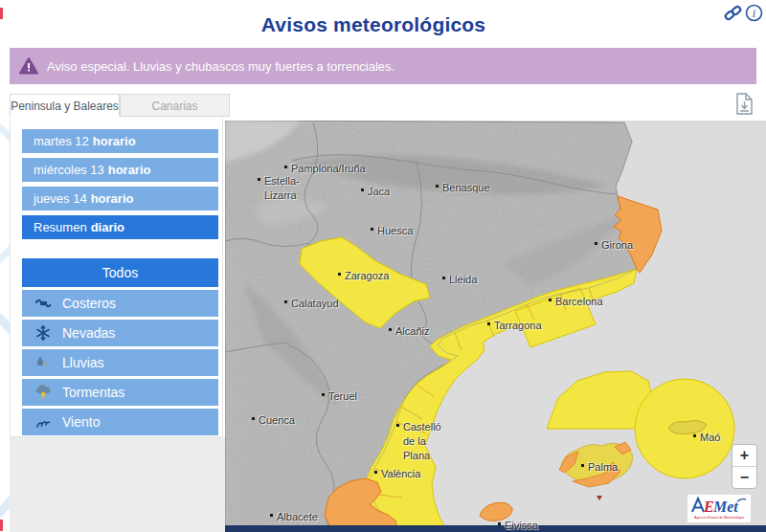  I want to click on storm-icon, so click(43, 392).